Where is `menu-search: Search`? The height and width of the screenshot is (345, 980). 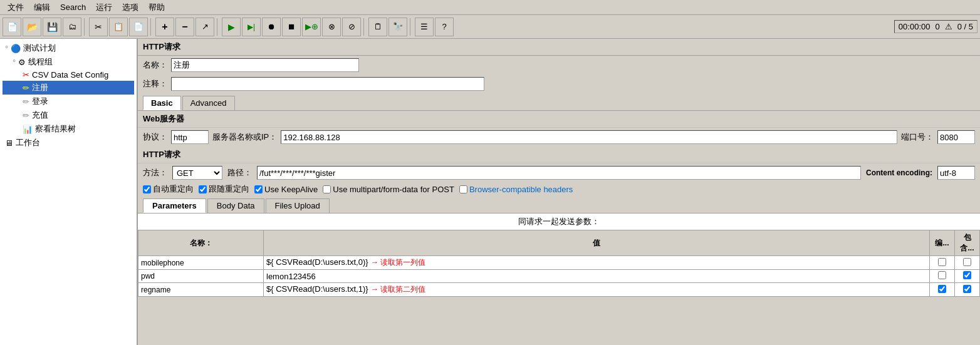
menu-search: Search is located at coordinates (73, 8).